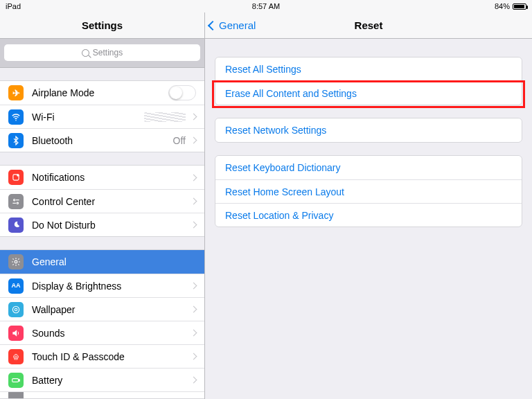 The image size is (532, 399). Describe the element at coordinates (103, 116) in the screenshot. I see `group-connectivity: ✈ Airplane Mode Wi-Fi Bluetooth Off` at that location.